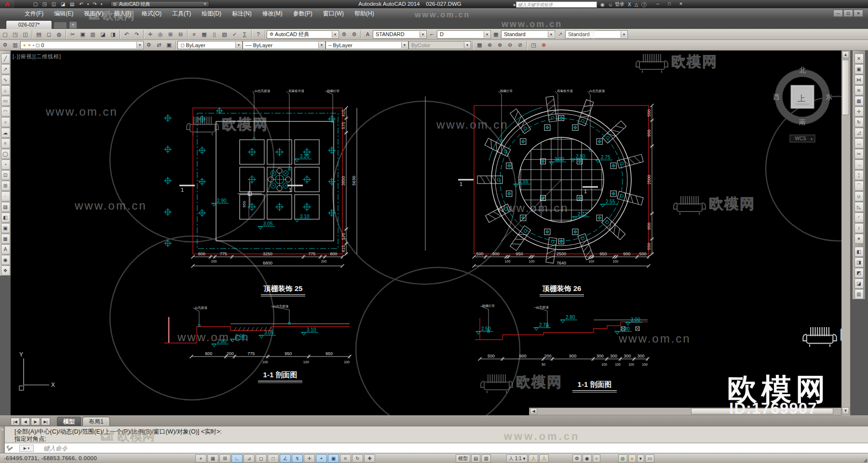 The height and width of the screenshot is (463, 868). What do you see at coordinates (6, 101) in the screenshot?
I see `rectangle-icon: ▭` at bounding box center [6, 101].